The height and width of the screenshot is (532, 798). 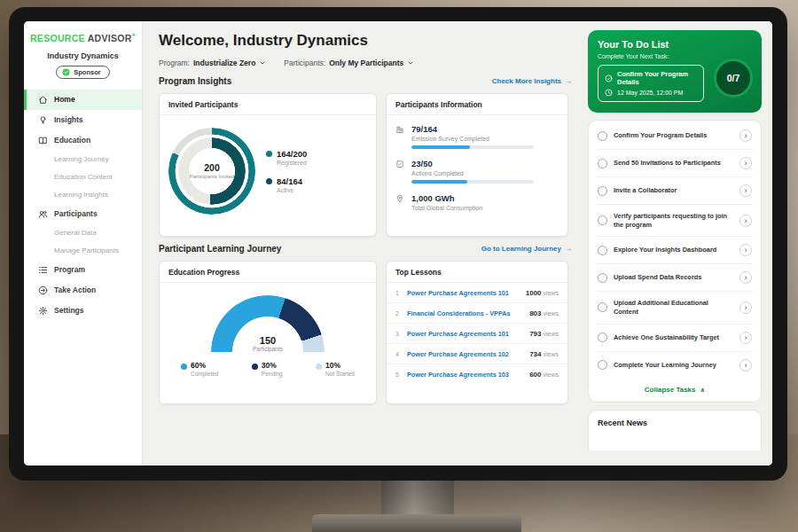 I want to click on sidebar-nav: Home Insights Education Learning Journey…, so click(x=83, y=206).